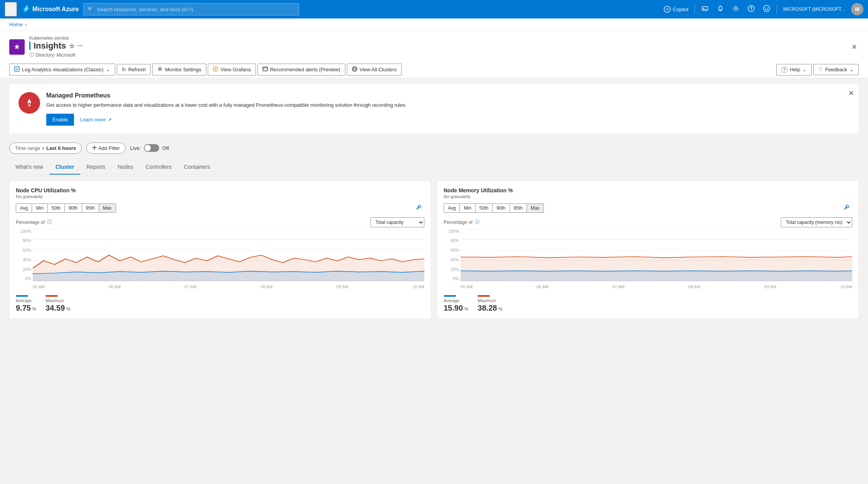  I want to click on live-section: Live: Off, so click(150, 148).